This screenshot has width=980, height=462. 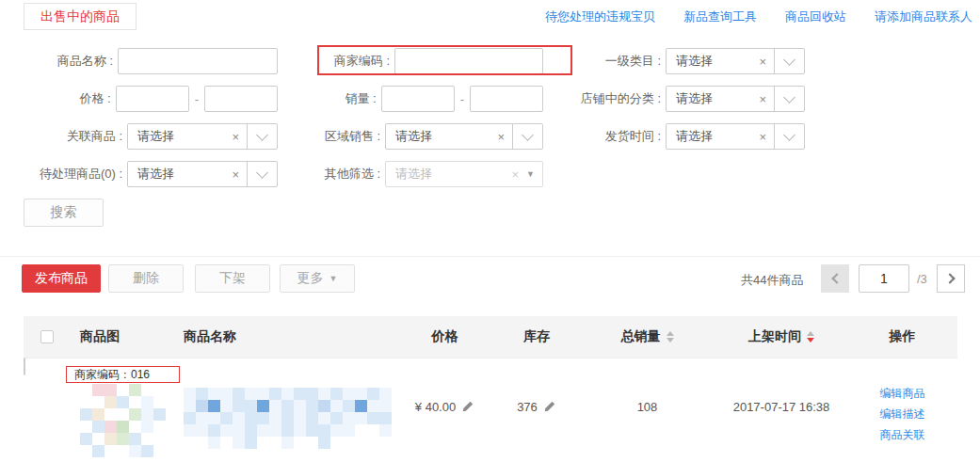 I want to click on header-product-name: 商品名称, so click(x=284, y=337).